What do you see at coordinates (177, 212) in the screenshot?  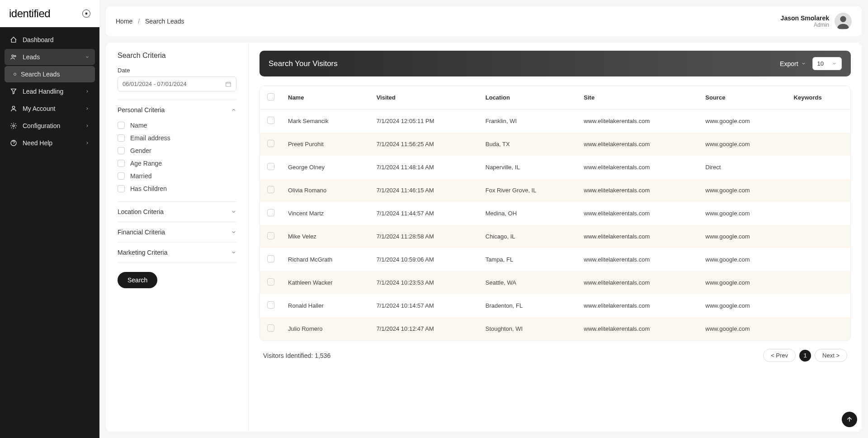 I see `criteria-header-location: Location Criteria` at bounding box center [177, 212].